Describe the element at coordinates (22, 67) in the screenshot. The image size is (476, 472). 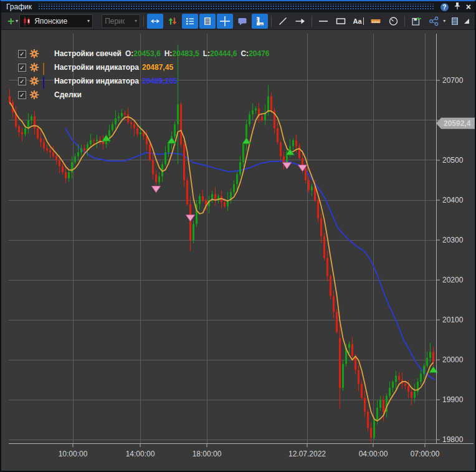
I see `indicator-fast-checkbox: ✓` at that location.